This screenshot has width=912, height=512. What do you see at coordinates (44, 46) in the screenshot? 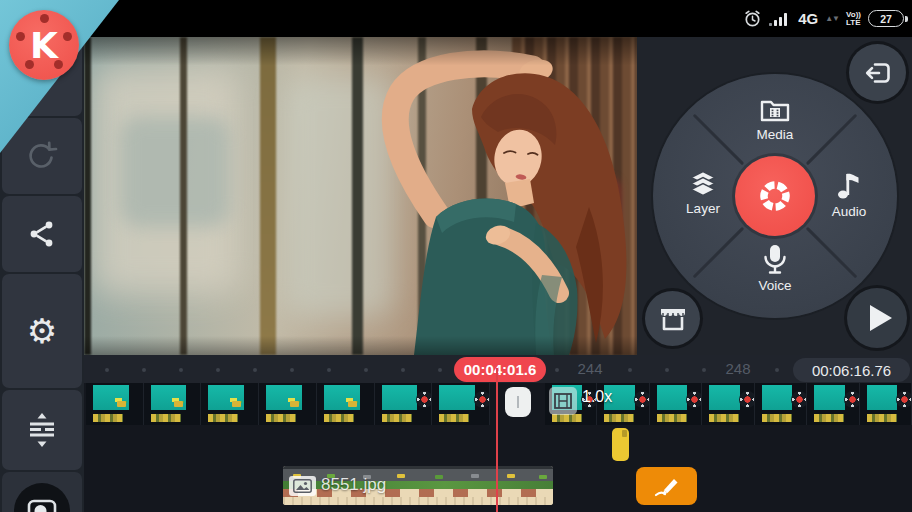
I see `logo-letter: K` at bounding box center [44, 46].